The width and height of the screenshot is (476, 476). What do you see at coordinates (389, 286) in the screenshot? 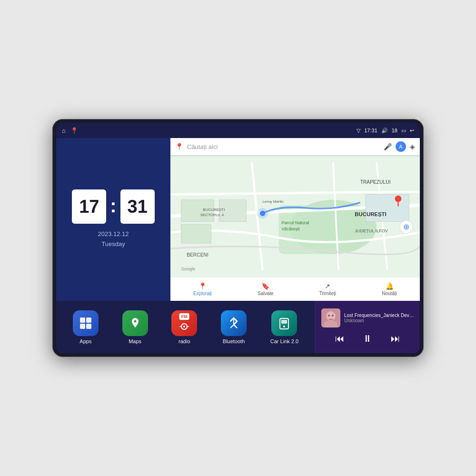
I see `news-icon: 🔔` at bounding box center [389, 286].